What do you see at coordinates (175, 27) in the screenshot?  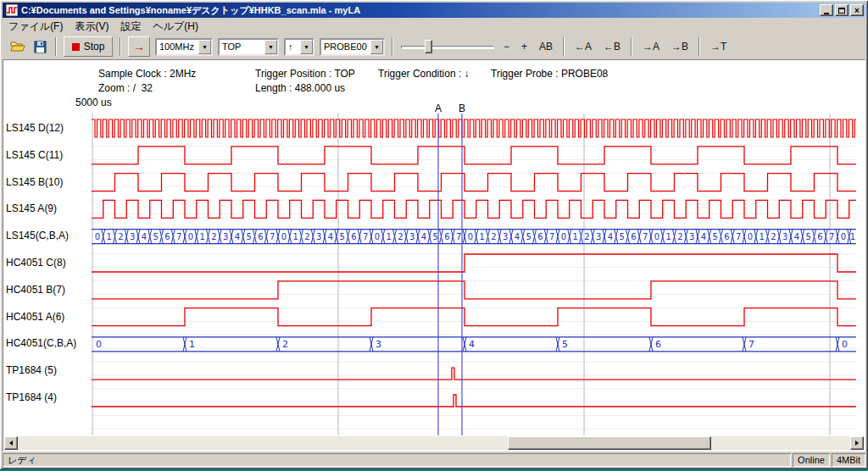 I see `menu-help: ヘルプ(H)` at bounding box center [175, 27].